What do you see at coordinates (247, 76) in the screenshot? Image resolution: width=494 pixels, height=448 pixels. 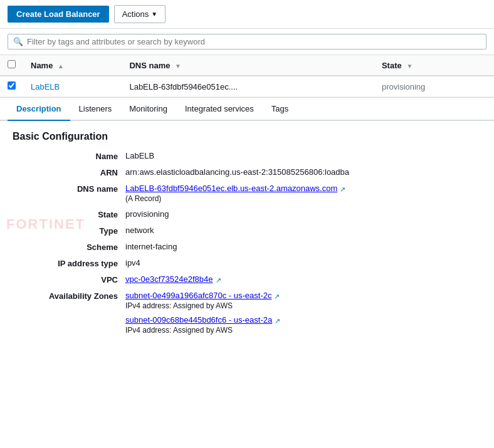 I see `load-balancers-table: Name ▲ DNS name ▼ State ▼ LabELB LabELB-…` at bounding box center [247, 76].